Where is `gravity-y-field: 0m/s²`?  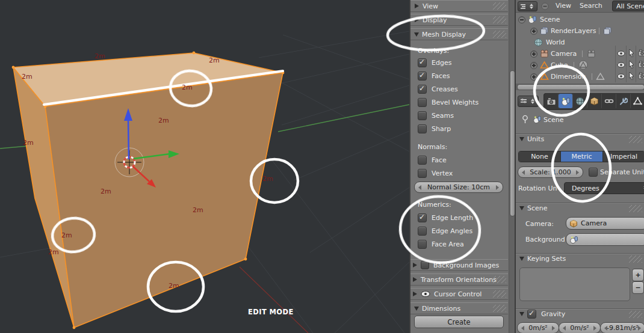 gravity-y-field: 0m/s² is located at coordinates (580, 328).